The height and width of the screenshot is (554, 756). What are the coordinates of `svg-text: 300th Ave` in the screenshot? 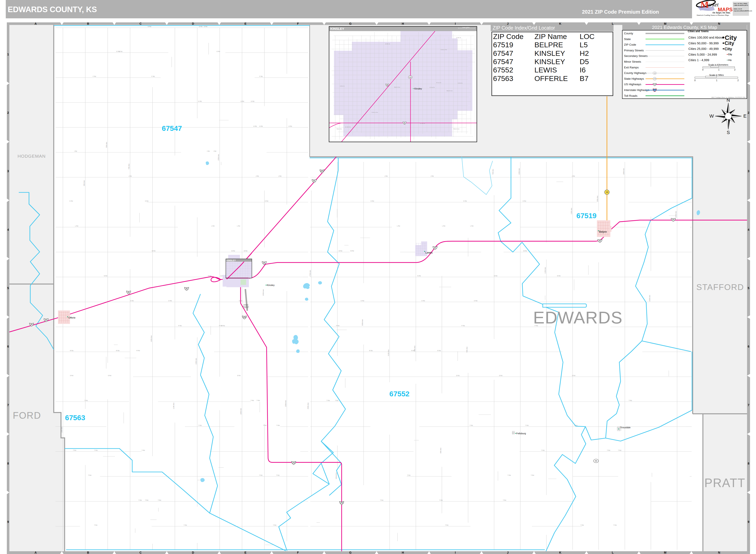 It's located at (362, 323).